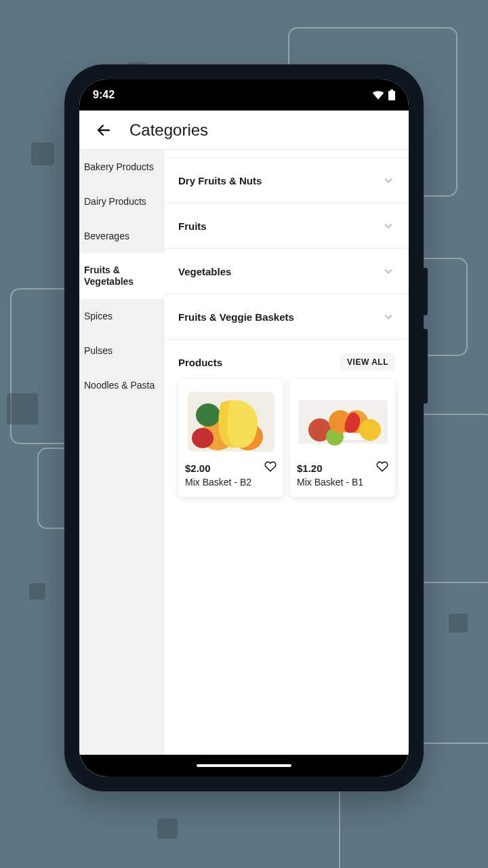 The height and width of the screenshot is (868, 488). What do you see at coordinates (122, 202) in the screenshot?
I see `sidebar-item-dairy: Dairy Products` at bounding box center [122, 202].